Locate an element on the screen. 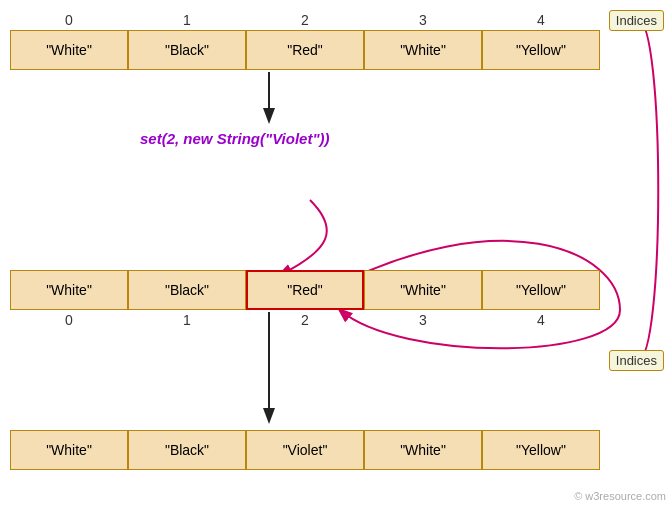 The image size is (672, 506). array2-cell-1: "Black" is located at coordinates (187, 290).